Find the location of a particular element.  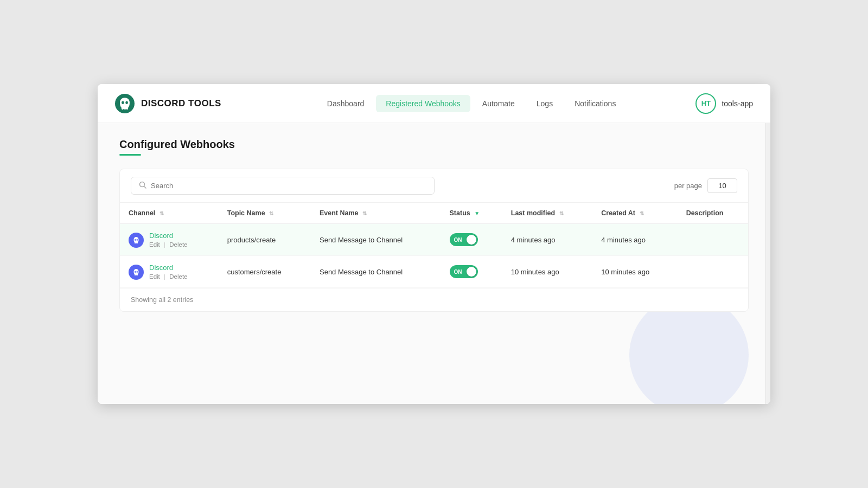

bg-decoration is located at coordinates (689, 350).